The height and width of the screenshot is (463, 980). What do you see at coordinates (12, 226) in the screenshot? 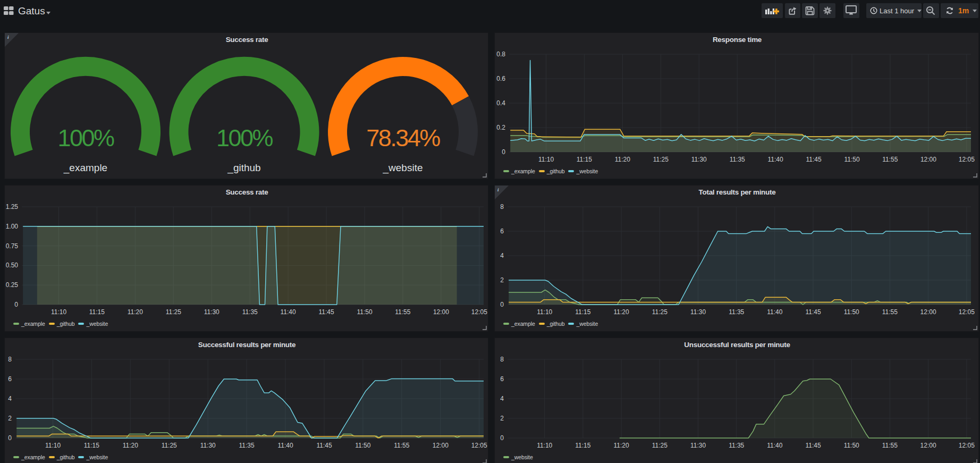
I see `svg-text: 1.00` at bounding box center [12, 226].